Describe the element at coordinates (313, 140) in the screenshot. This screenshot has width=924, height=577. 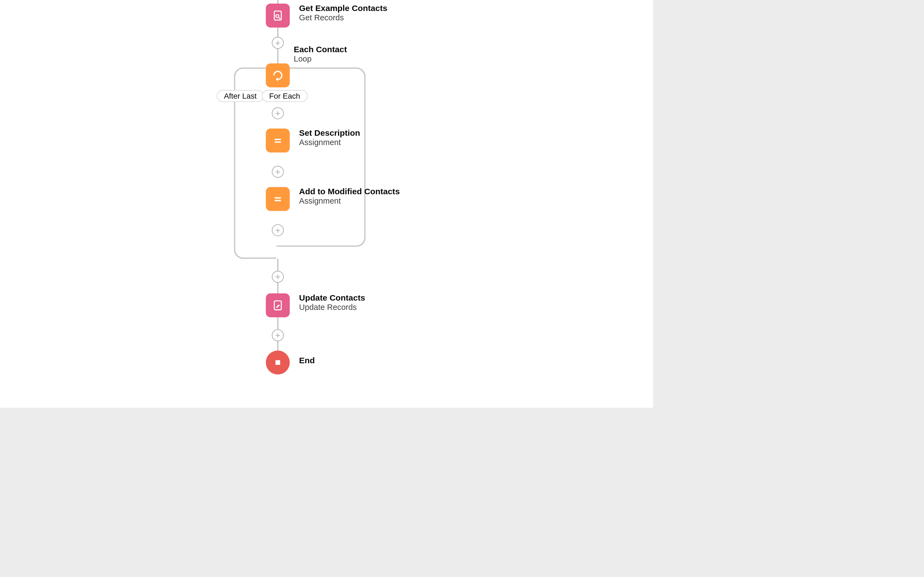
I see `node-assignment-set-description: Set DescriptionAssignment` at that location.